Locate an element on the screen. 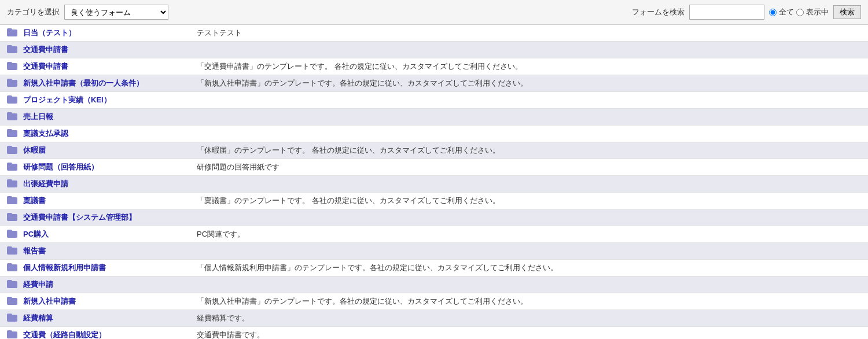 This screenshot has width=868, height=339. search-input is located at coordinates (727, 12).